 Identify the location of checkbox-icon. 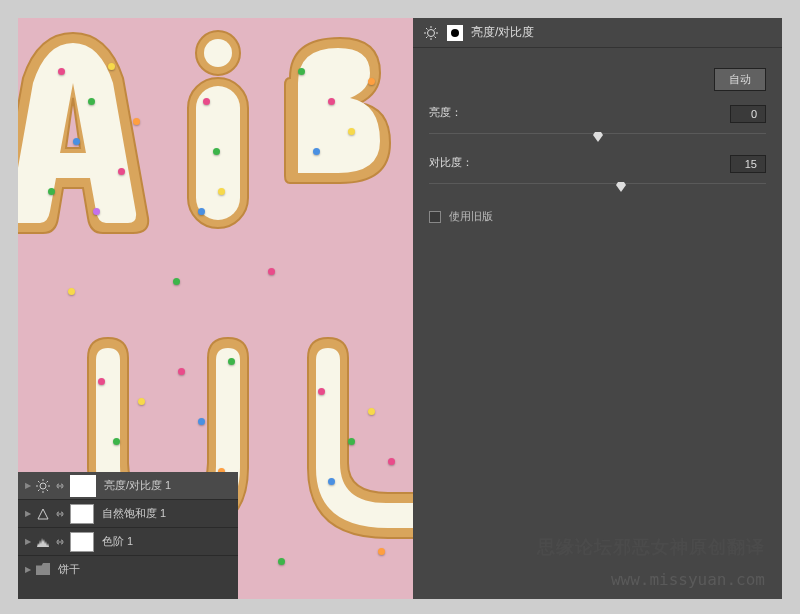
(435, 217).